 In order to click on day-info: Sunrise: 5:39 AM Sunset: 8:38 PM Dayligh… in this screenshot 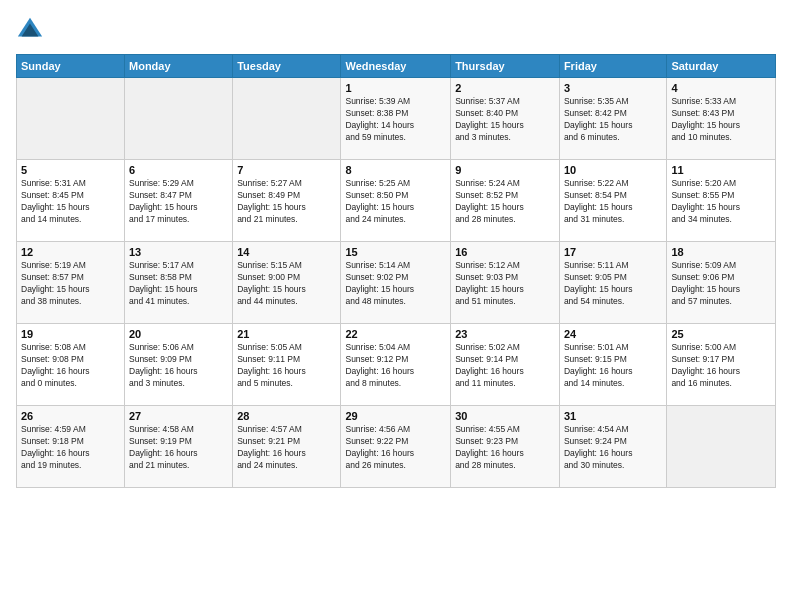, I will do `click(396, 120)`.